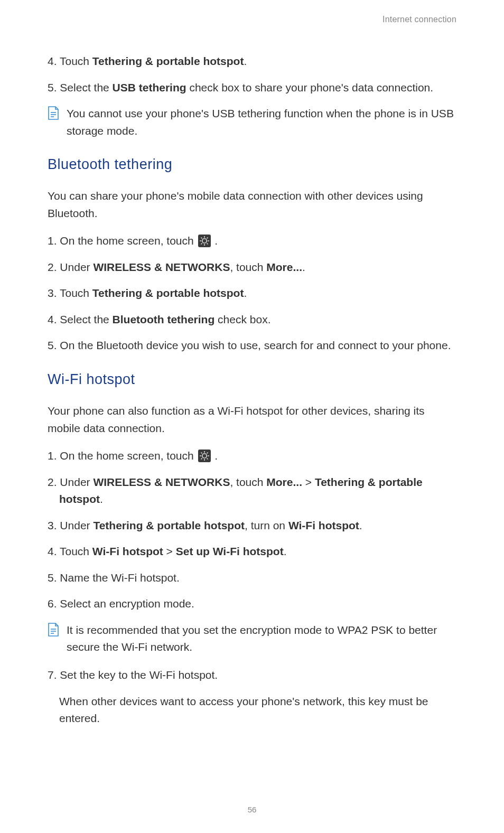 This screenshot has width=504, height=833. Describe the element at coordinates (252, 20) in the screenshot. I see `running-header: Internet connection` at that location.